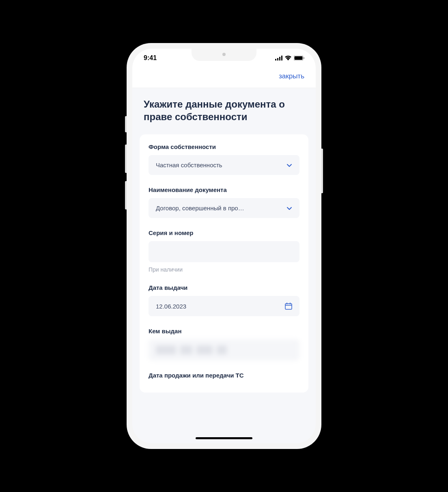  What do you see at coordinates (224, 375) in the screenshot?
I see `sale-date-label: Дата продажи или передачи ТС` at bounding box center [224, 375].